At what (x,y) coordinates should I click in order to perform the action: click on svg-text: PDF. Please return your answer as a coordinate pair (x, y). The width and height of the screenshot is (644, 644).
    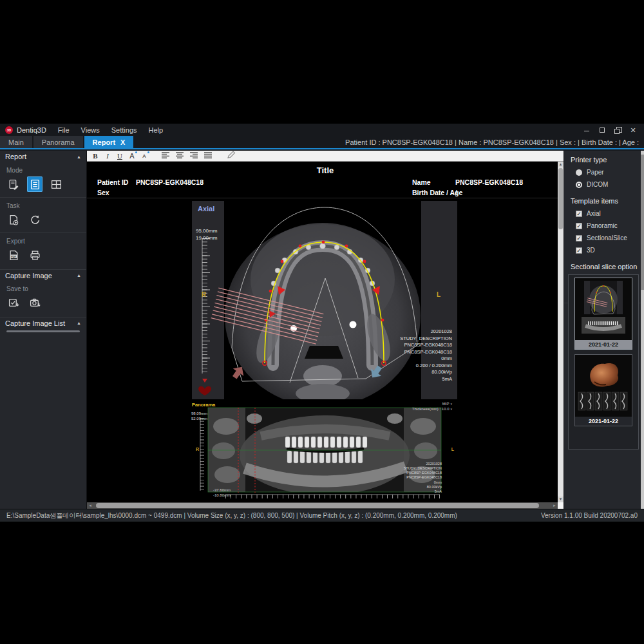
    Looking at the image, I should click on (14, 256).